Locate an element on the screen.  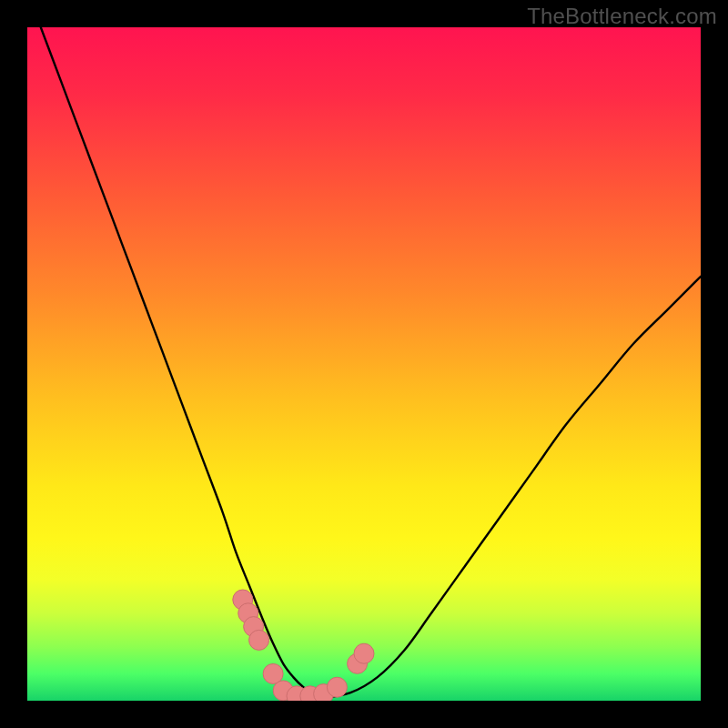
marker-group is located at coordinates (304, 645).